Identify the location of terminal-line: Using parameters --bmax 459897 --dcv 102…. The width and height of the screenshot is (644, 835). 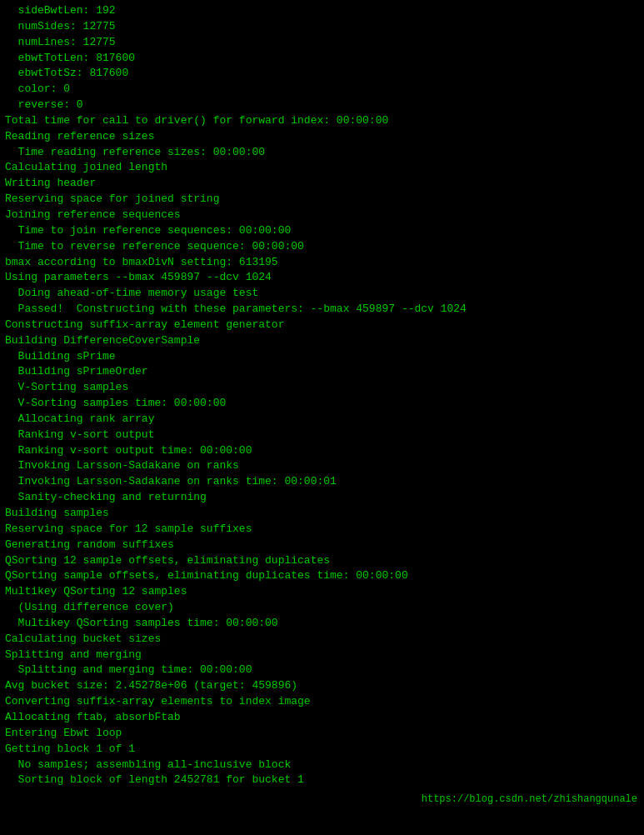
(322, 278).